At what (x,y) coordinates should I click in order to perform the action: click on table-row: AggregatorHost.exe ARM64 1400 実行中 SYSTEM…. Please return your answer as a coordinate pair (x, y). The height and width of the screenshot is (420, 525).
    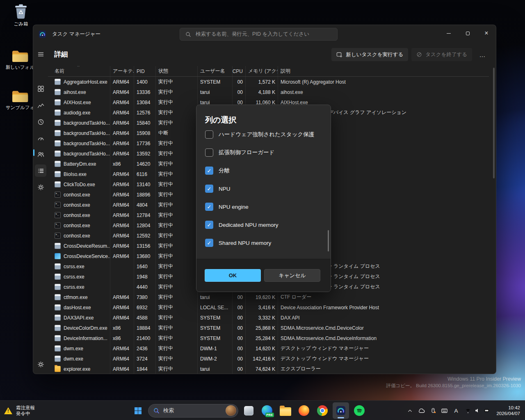
    Looking at the image, I should click on (268, 82).